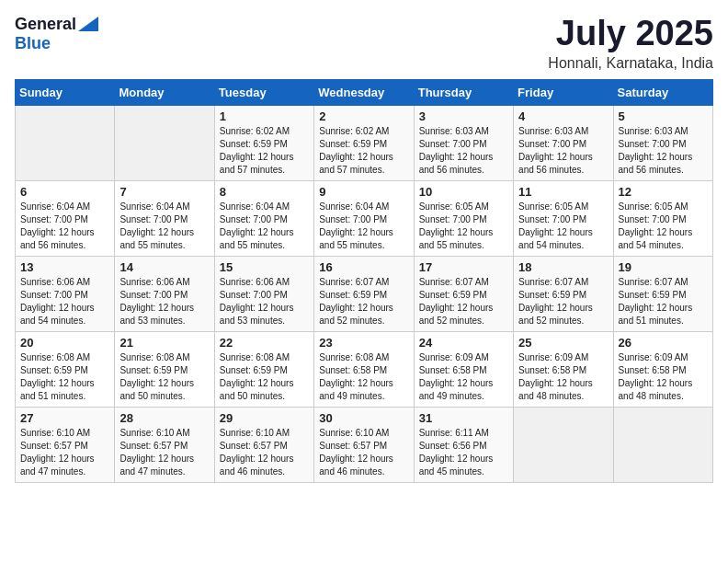 The image size is (728, 563). What do you see at coordinates (265, 267) in the screenshot?
I see `day-number: 15` at bounding box center [265, 267].